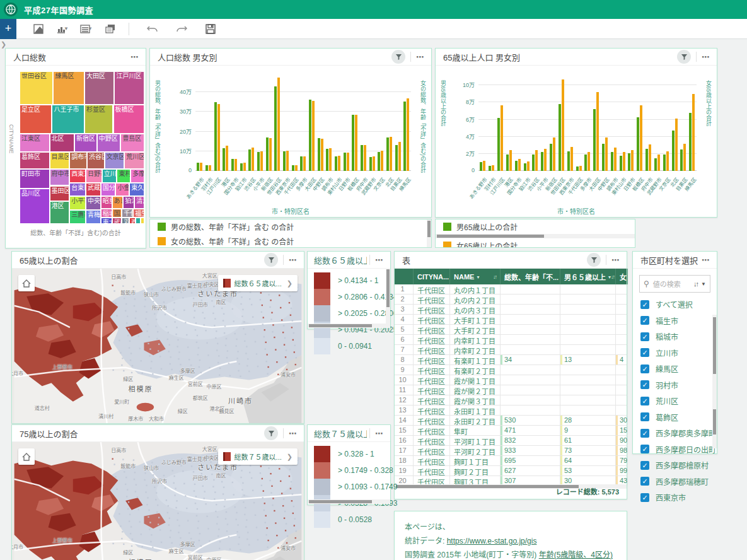 This screenshot has width=747, height=560. I want to click on treemap-cell: 調布市, so click(78, 160).